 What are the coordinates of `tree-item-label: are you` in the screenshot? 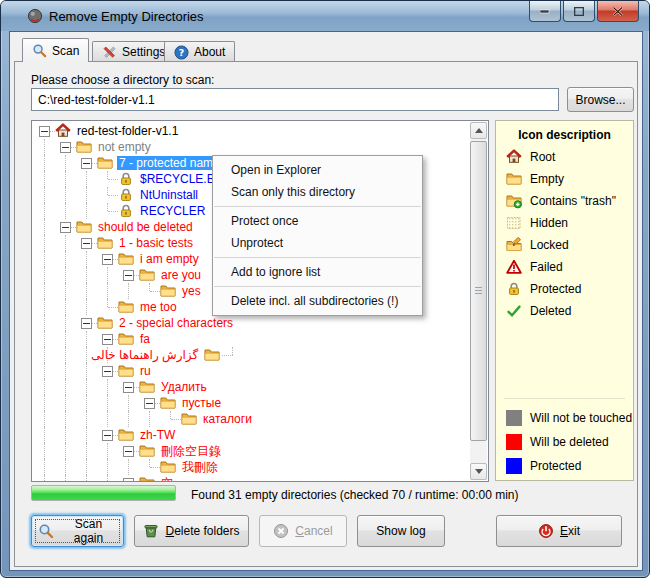 It's located at (181, 275).